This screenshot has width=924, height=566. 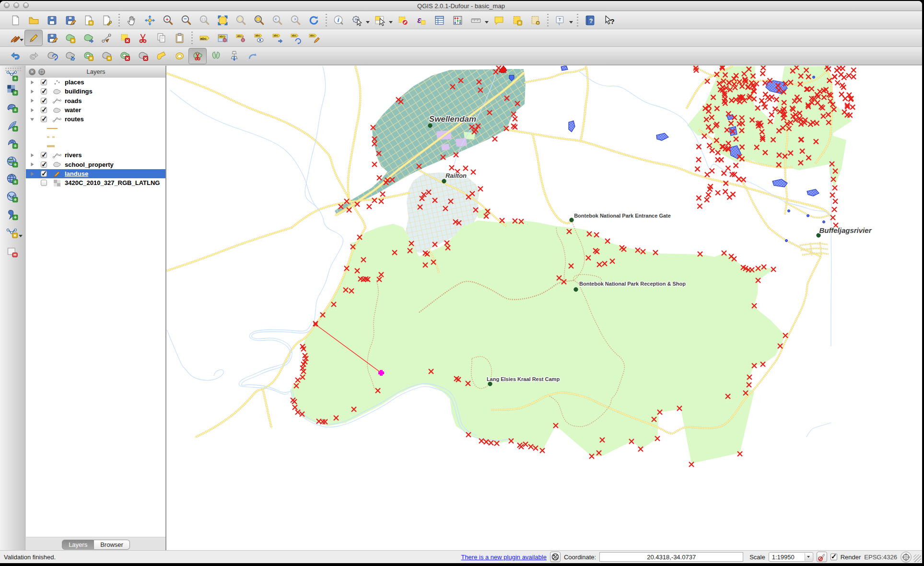 What do you see at coordinates (198, 56) in the screenshot?
I see `split-features-button` at bounding box center [198, 56].